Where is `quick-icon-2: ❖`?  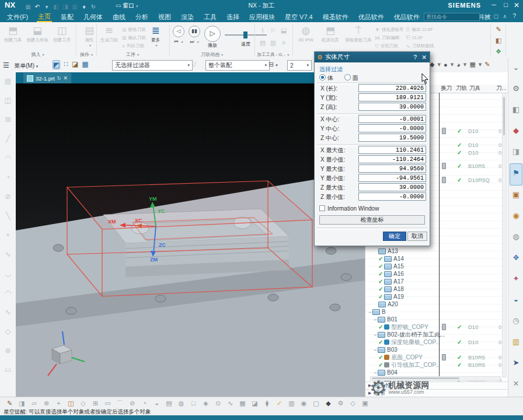 quick-icon-2: ❖ is located at coordinates (498, 51).